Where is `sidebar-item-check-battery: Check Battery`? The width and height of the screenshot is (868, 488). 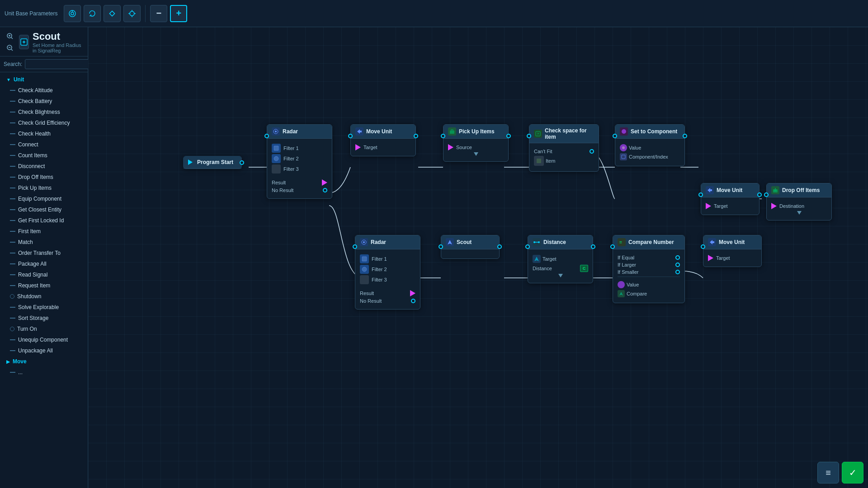 sidebar-item-check-battery: Check Battery is located at coordinates (44, 101).